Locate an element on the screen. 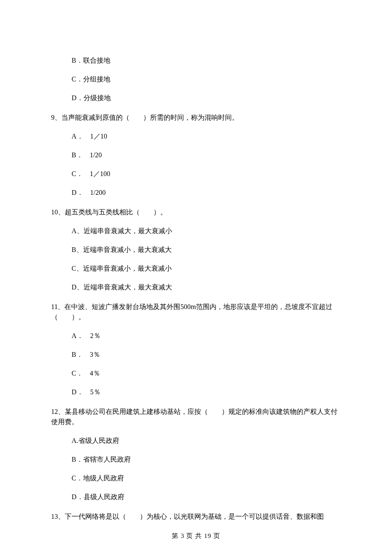  question-9-text: 9、当声能衰减到原值的（ ）所需的时间，称为混响时间。 is located at coordinates (196, 118).